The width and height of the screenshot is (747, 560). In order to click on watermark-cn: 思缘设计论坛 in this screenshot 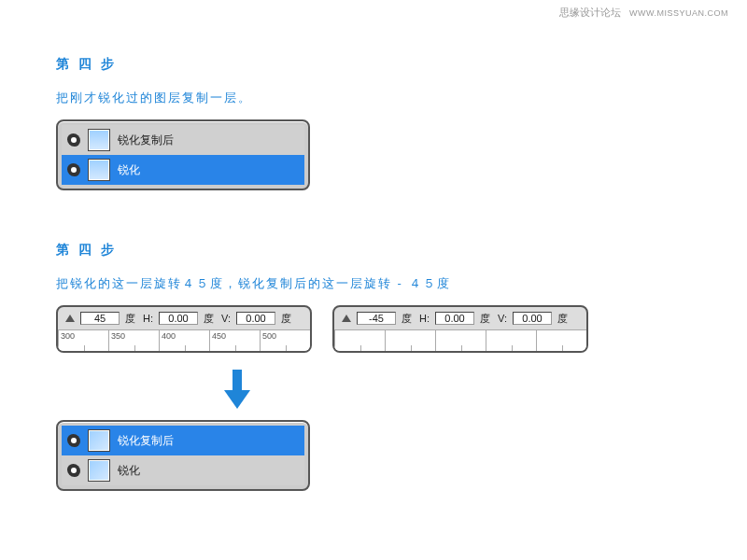, I will do `click(590, 12)`.